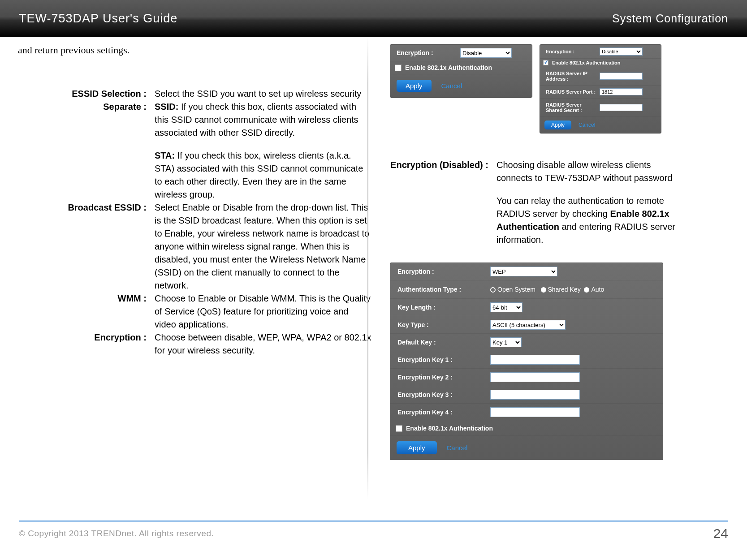 This screenshot has height=560, width=747. Describe the element at coordinates (457, 448) in the screenshot. I see `p3-cancel-button: Cancel` at that location.